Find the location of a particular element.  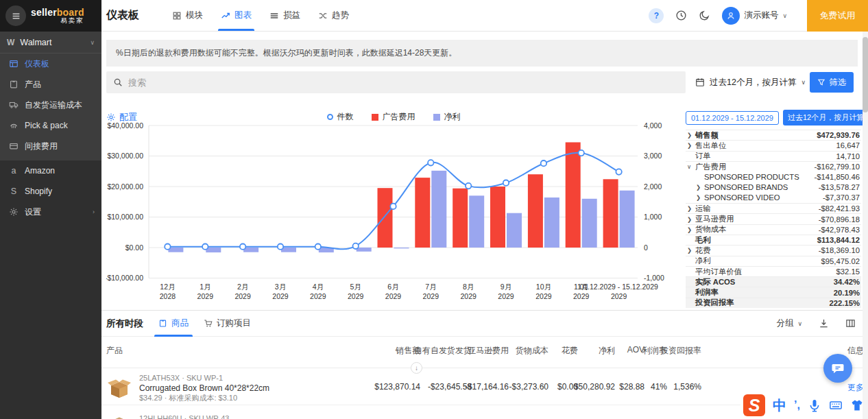

keyboard-icon is located at coordinates (836, 405).